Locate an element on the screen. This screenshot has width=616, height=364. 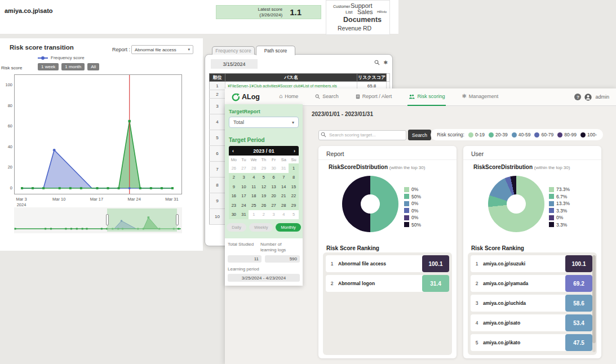
ranking-row: 5 amiya.co.jp\kato 47.5 is located at coordinates (531, 343).